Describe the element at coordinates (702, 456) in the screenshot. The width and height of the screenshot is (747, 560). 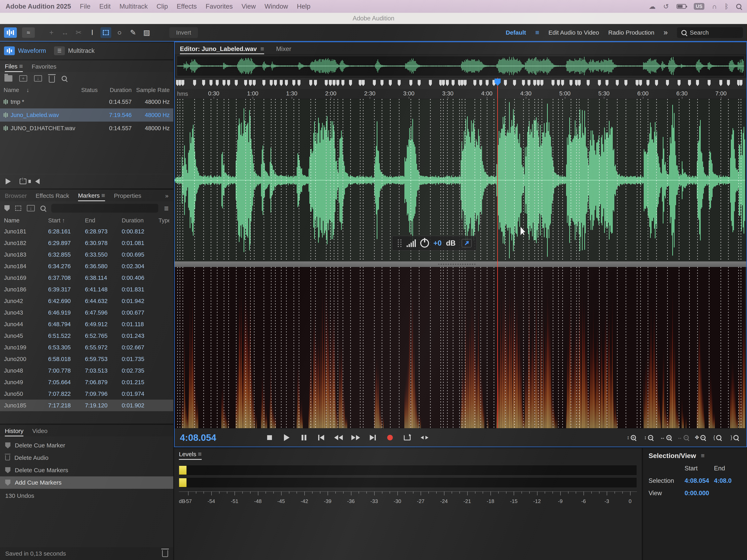
I see `selection-view-menu-icon: ≡` at that location.